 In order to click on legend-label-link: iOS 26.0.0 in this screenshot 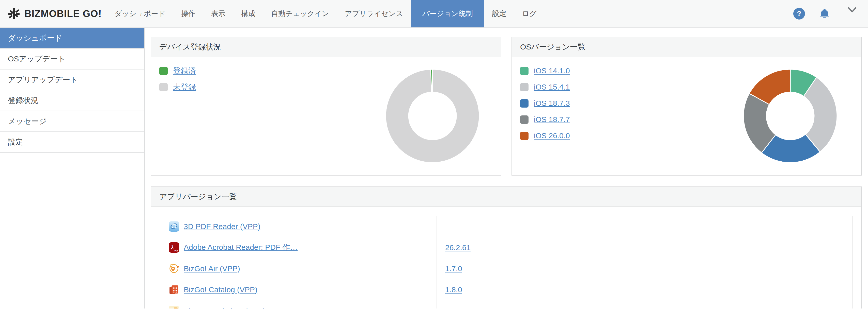, I will do `click(552, 136)`.